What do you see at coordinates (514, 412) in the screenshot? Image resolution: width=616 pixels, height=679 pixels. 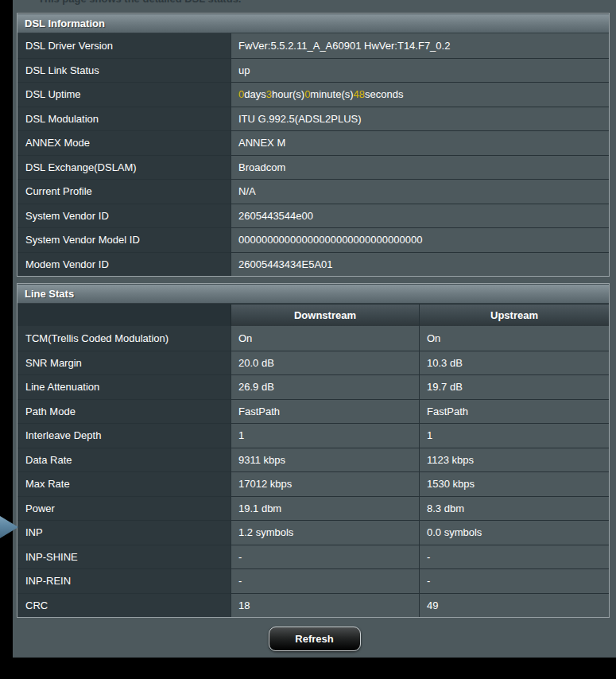 I see `row-value-upstream: FastPath` at bounding box center [514, 412].